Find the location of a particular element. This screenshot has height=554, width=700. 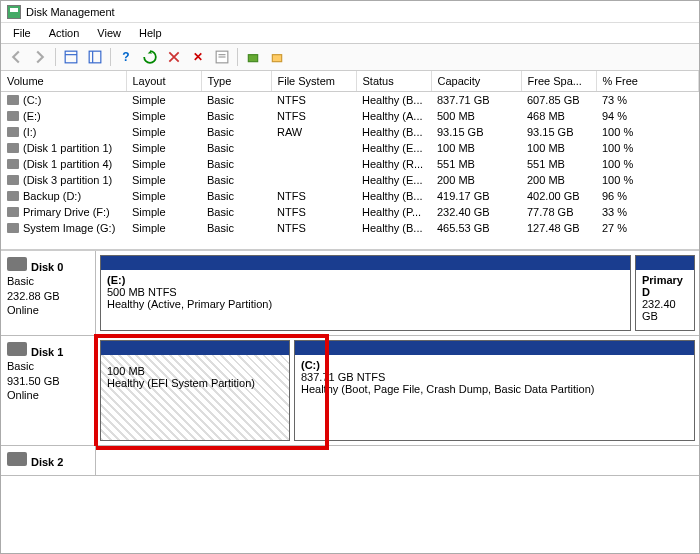

disk1-header: Disk 1 Basic 931.50 GB Online is located at coordinates (48, 390).